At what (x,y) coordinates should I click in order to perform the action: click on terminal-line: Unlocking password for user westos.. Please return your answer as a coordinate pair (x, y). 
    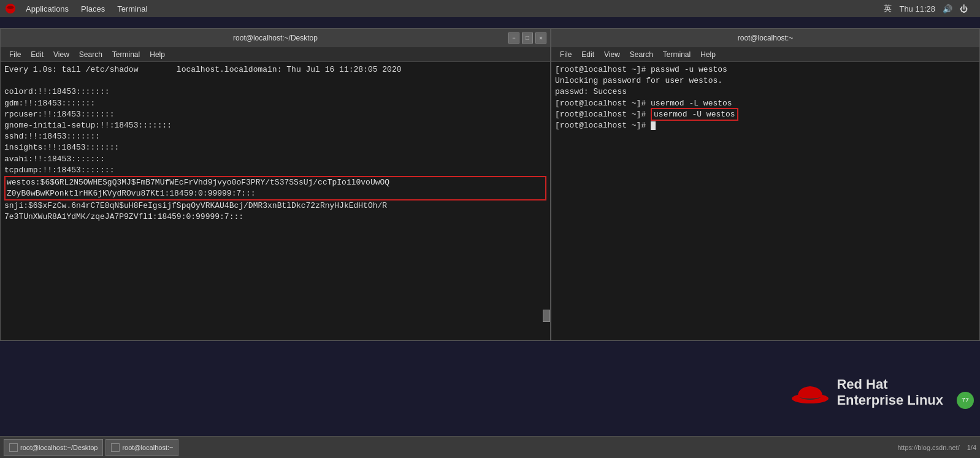
    Looking at the image, I should click on (765, 81).